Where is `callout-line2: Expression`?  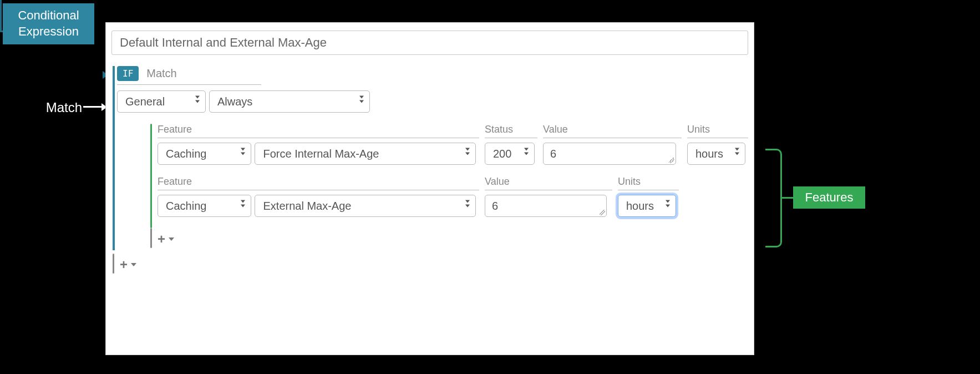 callout-line2: Expression is located at coordinates (49, 32).